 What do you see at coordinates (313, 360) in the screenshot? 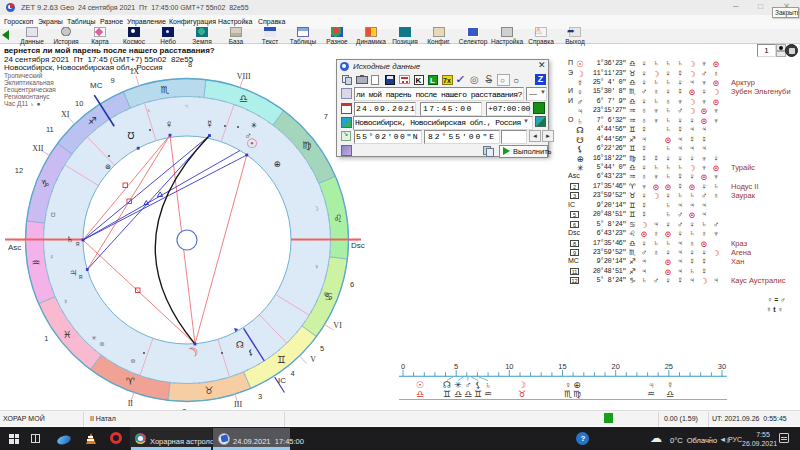
I see `svg-text: V` at bounding box center [313, 360].